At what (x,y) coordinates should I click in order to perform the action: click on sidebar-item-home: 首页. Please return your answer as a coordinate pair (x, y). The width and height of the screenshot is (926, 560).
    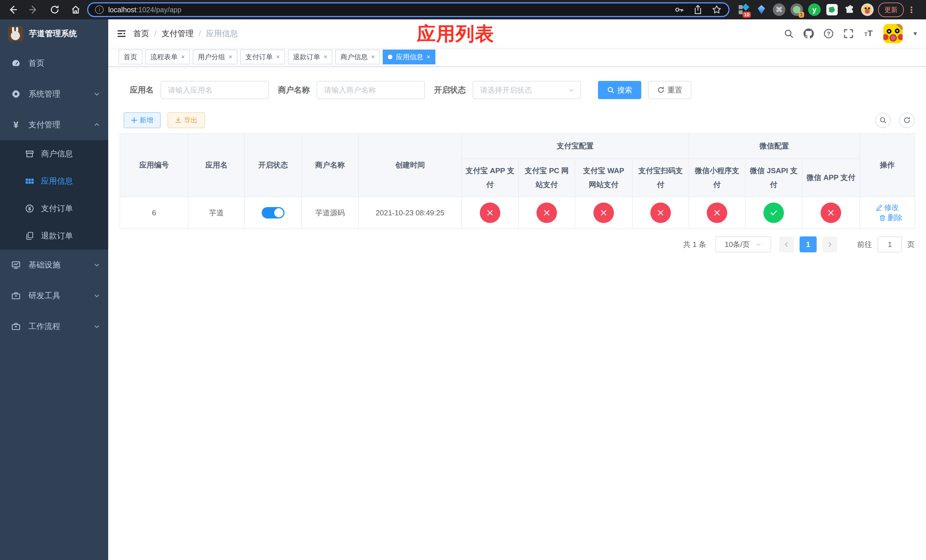
    Looking at the image, I should click on (54, 63).